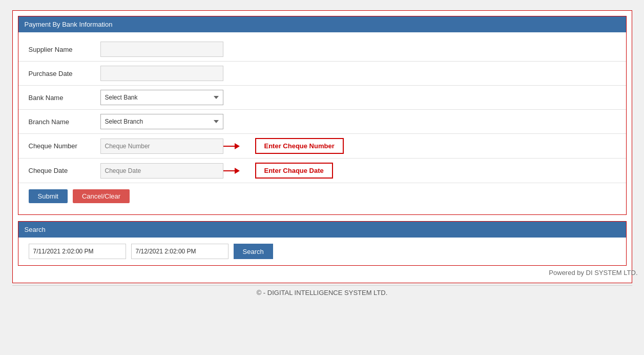  Describe the element at coordinates (322, 122) in the screenshot. I see `branch-name-row: Branch Name Select Branch` at that location.